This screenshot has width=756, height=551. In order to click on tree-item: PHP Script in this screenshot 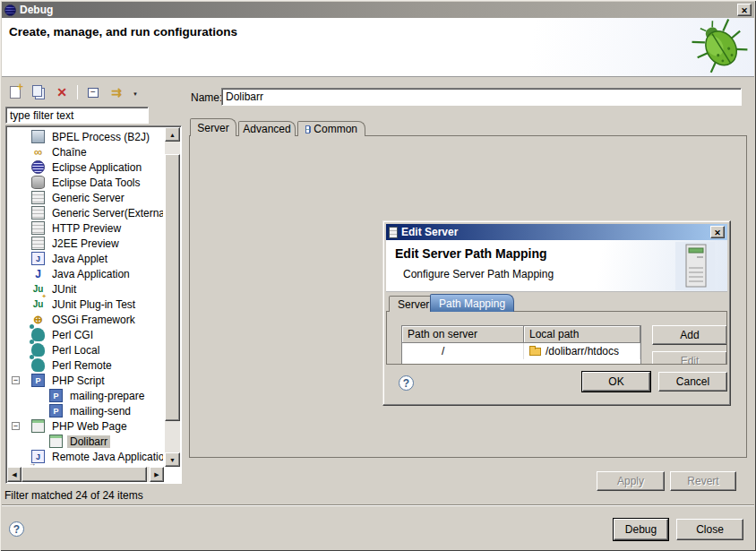, I will do `click(86, 380)`.